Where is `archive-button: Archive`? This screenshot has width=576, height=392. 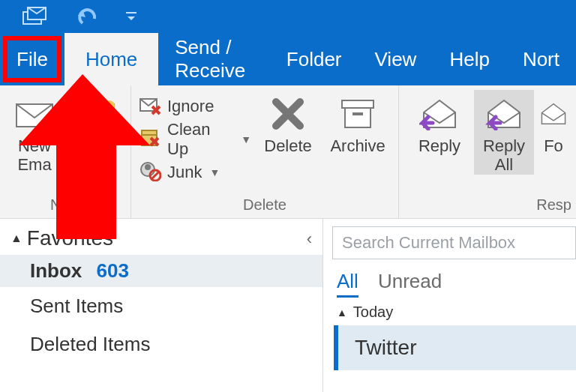
archive-button: Archive is located at coordinates (358, 123).